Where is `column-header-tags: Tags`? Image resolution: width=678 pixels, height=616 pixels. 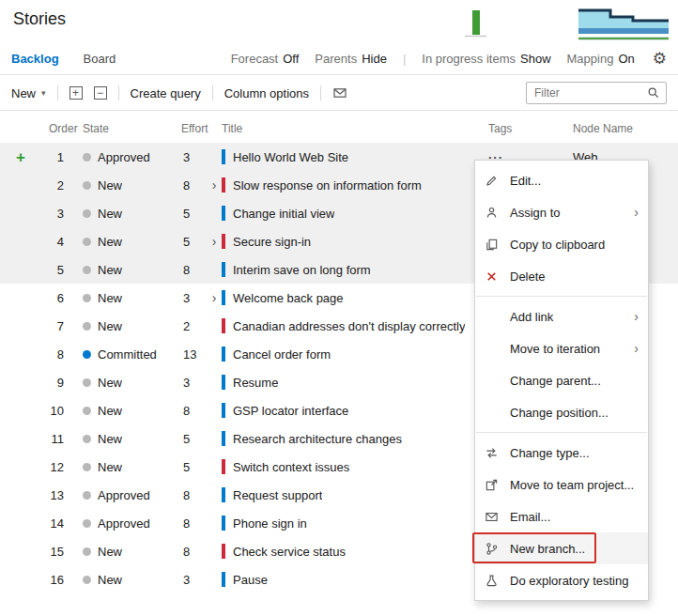 column-header-tags: Tags is located at coordinates (531, 129).